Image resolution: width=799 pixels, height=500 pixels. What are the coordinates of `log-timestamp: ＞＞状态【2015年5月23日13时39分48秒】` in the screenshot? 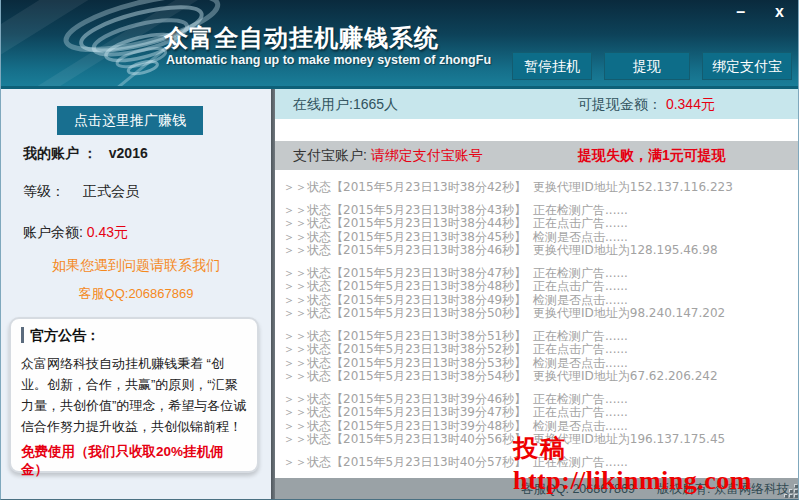 It's located at (408, 426).